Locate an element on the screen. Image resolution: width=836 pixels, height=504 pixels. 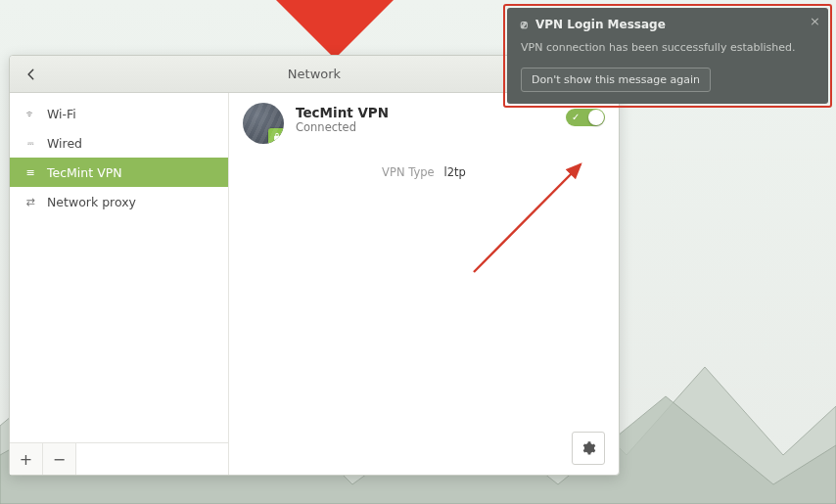
lock-icon is located at coordinates (276, 136).